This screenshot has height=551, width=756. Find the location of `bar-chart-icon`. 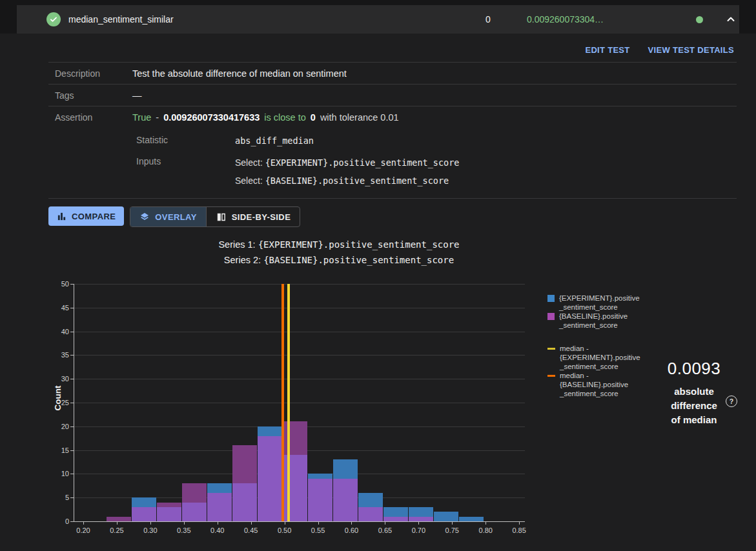

bar-chart-icon is located at coordinates (62, 217).